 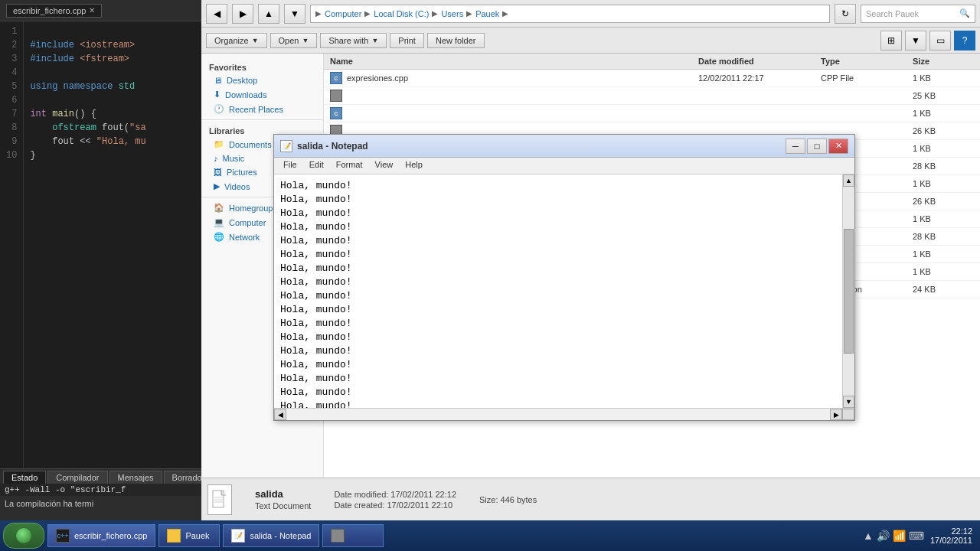 What do you see at coordinates (280, 536) in the screenshot?
I see `taskbar-notepad-label: salida - Notepad` at bounding box center [280, 536].